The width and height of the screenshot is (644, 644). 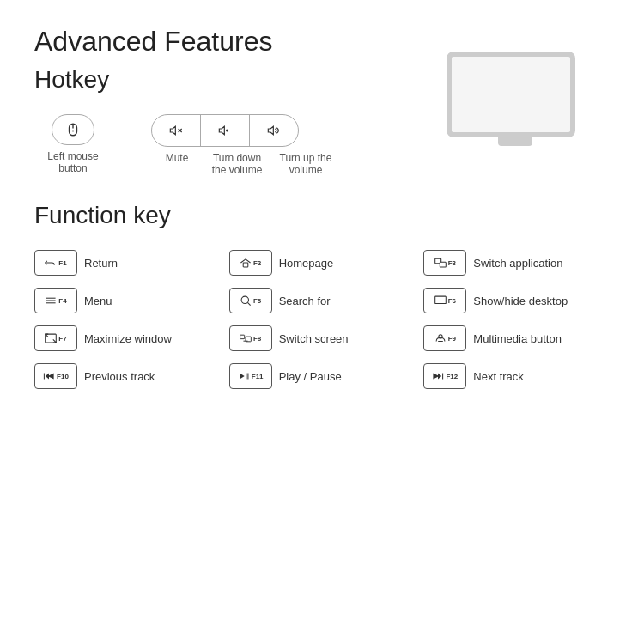 I want to click on mute-key, so click(x=177, y=131).